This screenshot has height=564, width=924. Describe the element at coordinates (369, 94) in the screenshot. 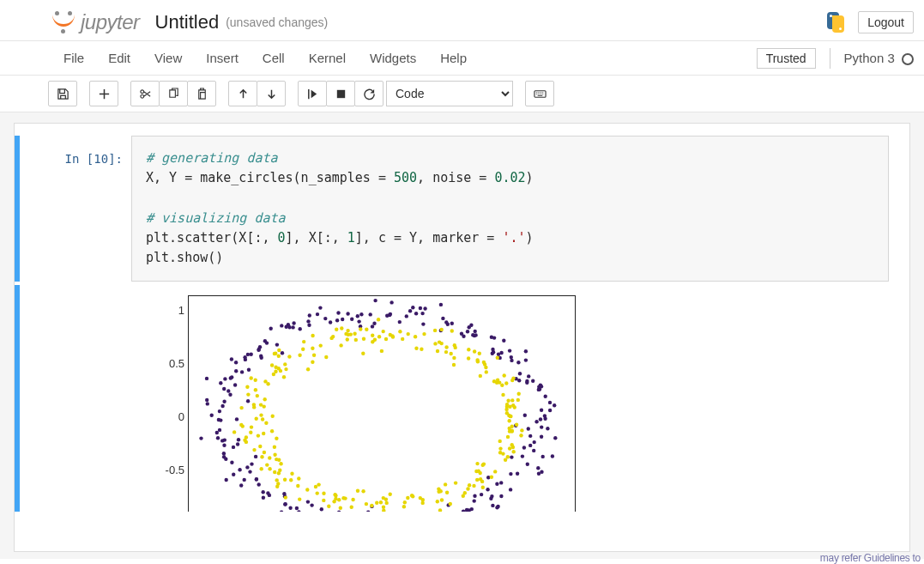

I see `restart-button` at that location.